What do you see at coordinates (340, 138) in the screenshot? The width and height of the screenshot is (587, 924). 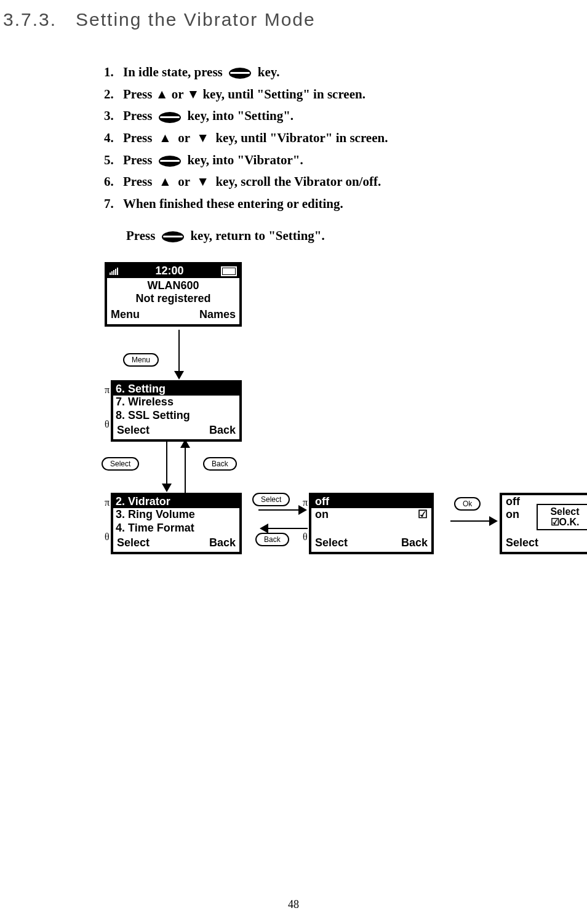 I see `instructions-list: In idle state, press key. Press ▲ or ▼ k…` at bounding box center [340, 138].